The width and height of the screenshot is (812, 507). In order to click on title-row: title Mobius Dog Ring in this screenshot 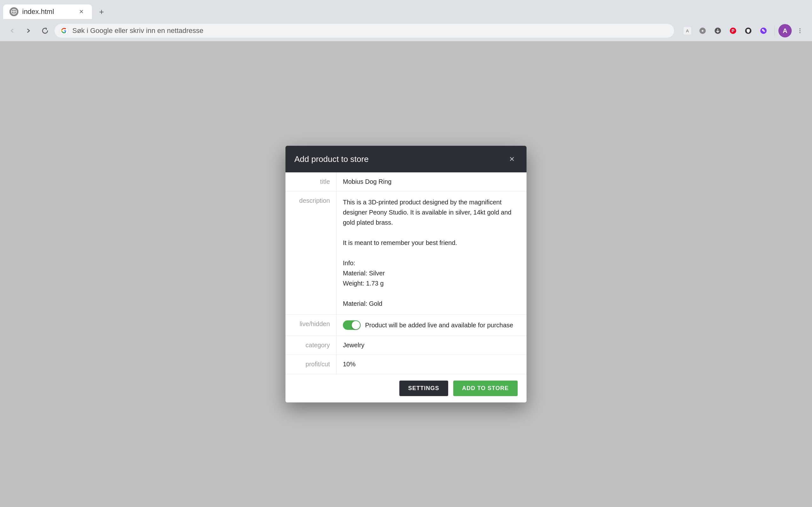, I will do `click(406, 182)`.